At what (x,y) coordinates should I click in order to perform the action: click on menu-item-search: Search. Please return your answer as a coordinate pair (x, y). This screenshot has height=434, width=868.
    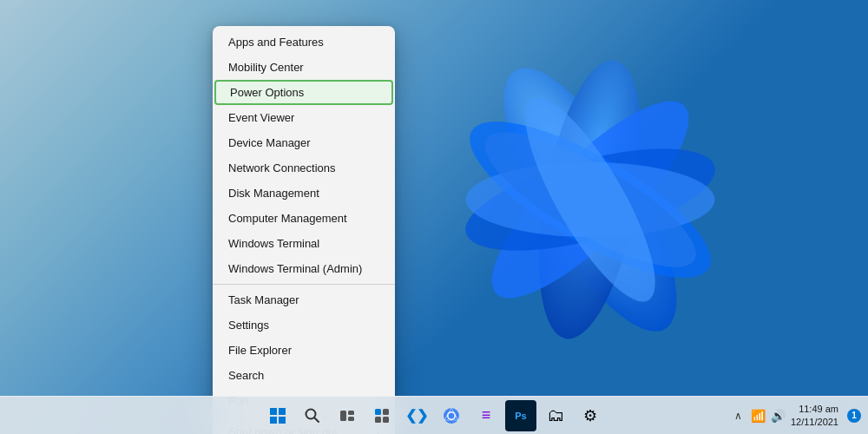
    Looking at the image, I should click on (304, 375).